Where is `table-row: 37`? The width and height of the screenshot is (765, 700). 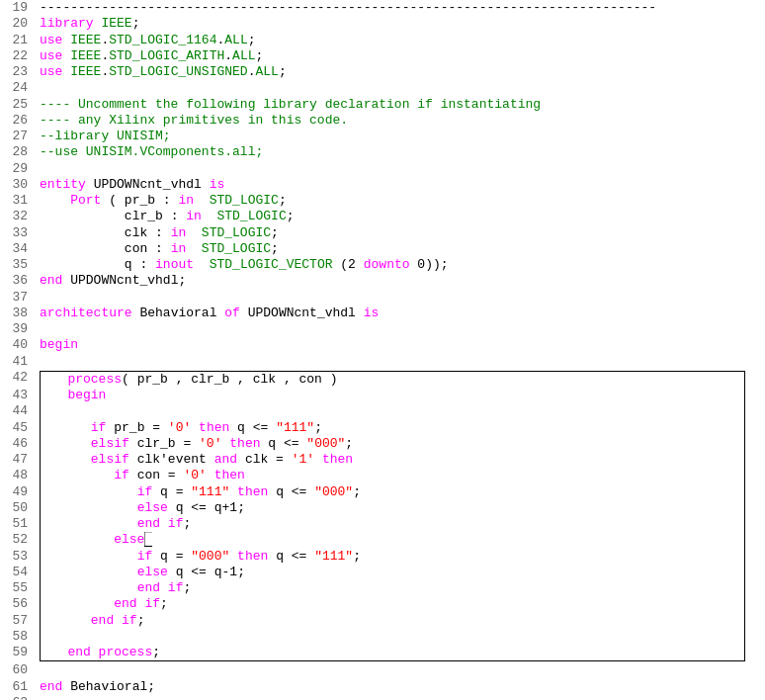 table-row: 37 is located at coordinates (382, 298).